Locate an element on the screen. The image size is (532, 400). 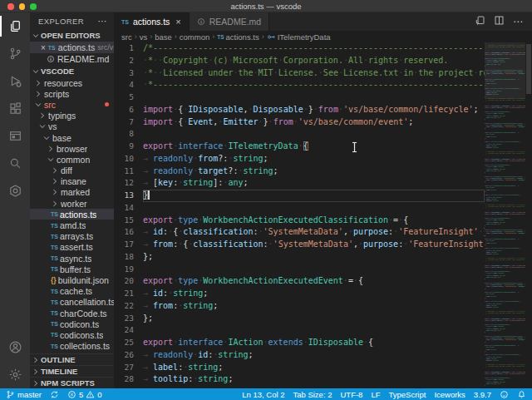
line-number: 3 is located at coordinates (124, 73).